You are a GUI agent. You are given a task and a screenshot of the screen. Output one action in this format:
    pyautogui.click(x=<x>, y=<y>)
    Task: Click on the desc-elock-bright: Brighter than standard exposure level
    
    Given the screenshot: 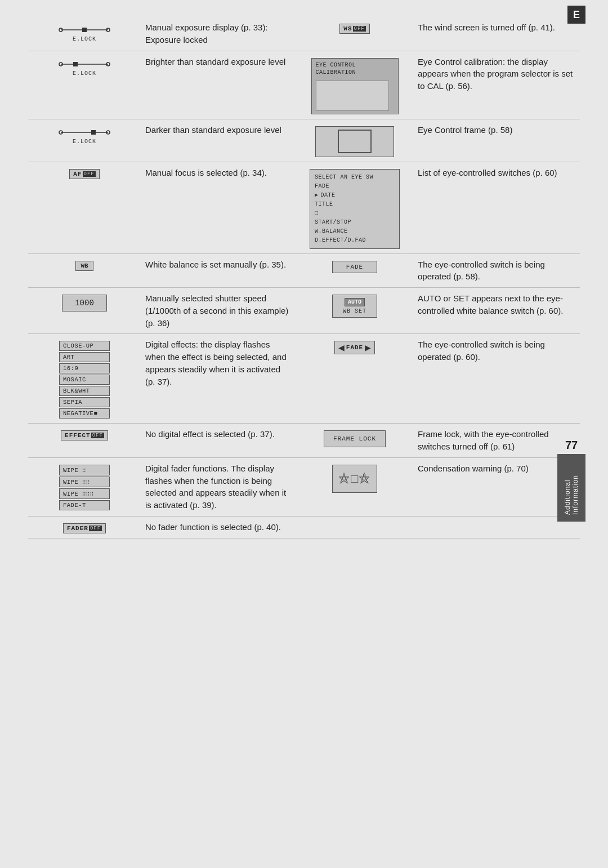 What is the action you would take?
    pyautogui.click(x=220, y=62)
    